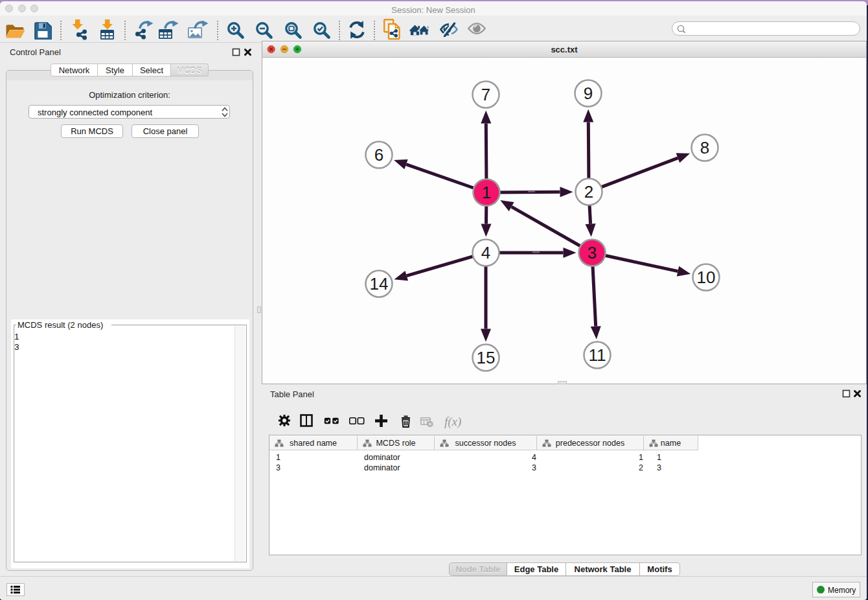 Image resolution: width=868 pixels, height=600 pixels. Describe the element at coordinates (379, 155) in the screenshot. I see `svg-text: 6` at that location.